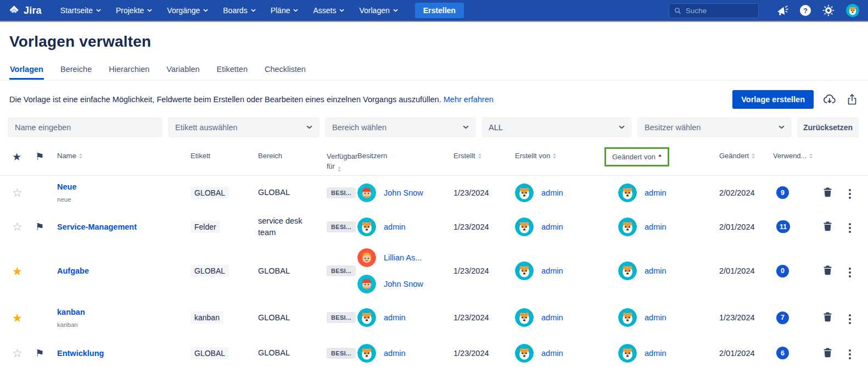 Image resolution: width=868 pixels, height=367 pixels. I want to click on usage-badge: 9, so click(783, 192).